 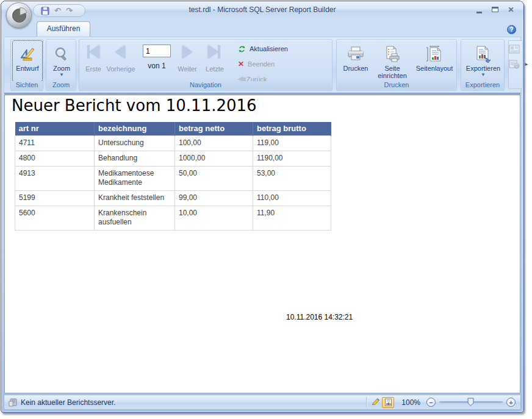 I want to click on report-server-icon, so click(x=12, y=403).